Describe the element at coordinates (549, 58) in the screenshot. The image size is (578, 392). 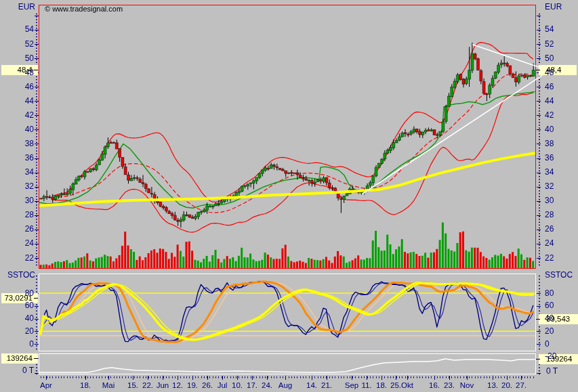
I see `price-tick-label-right: 50` at that location.